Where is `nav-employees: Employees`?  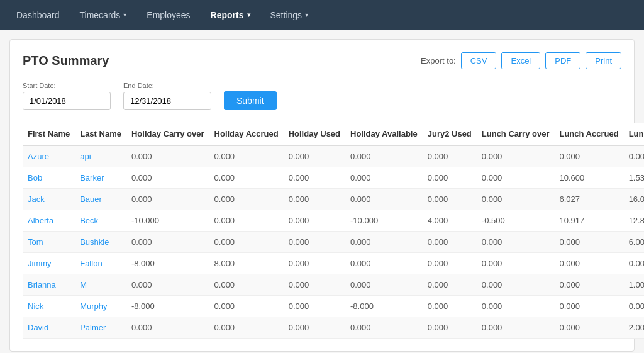 nav-employees: Employees is located at coordinates (169, 15).